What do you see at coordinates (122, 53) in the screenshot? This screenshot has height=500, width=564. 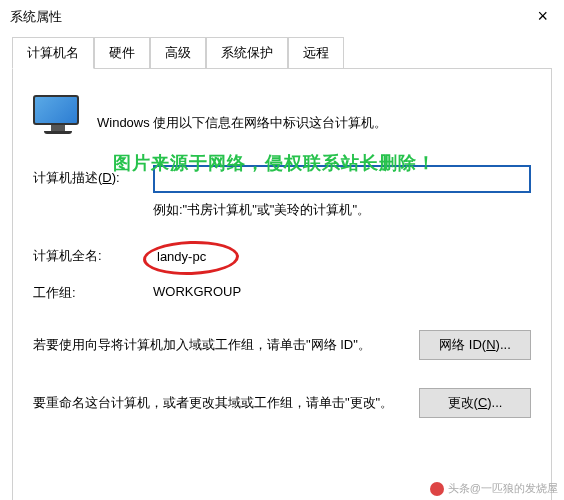 I see `tab-hardware: 硬件` at bounding box center [122, 53].